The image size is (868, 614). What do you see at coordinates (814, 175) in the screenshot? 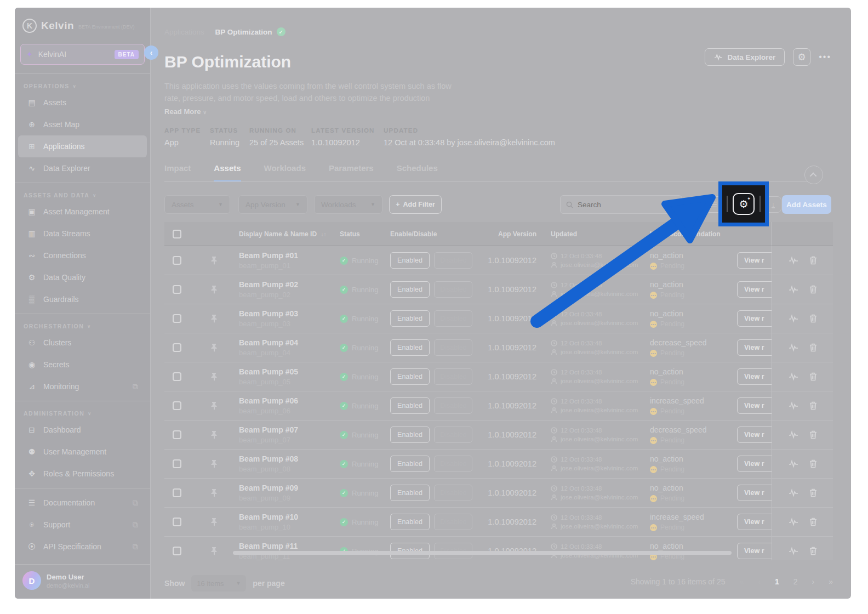
I see `collapse-panel-button` at bounding box center [814, 175].